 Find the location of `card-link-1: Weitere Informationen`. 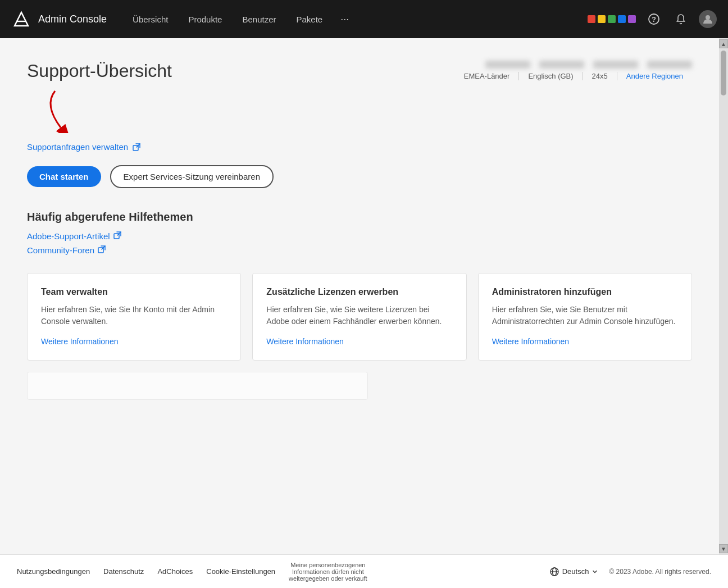

card-link-1: Weitere Informationen is located at coordinates (304, 341).